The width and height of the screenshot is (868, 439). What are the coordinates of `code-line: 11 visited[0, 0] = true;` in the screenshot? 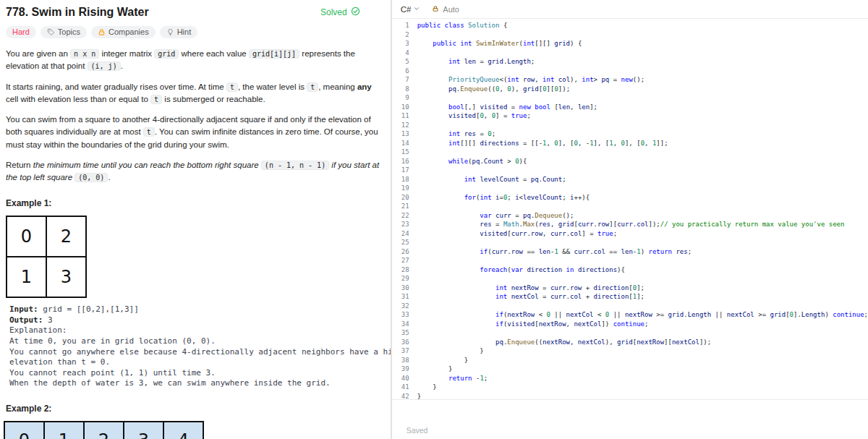 It's located at (630, 116).